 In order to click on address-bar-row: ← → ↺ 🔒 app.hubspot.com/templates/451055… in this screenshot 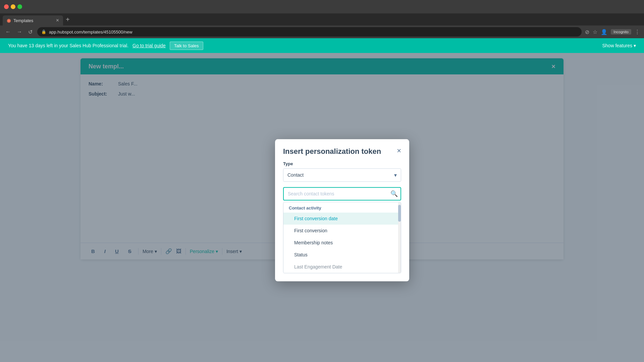, I will do `click(322, 32)`.